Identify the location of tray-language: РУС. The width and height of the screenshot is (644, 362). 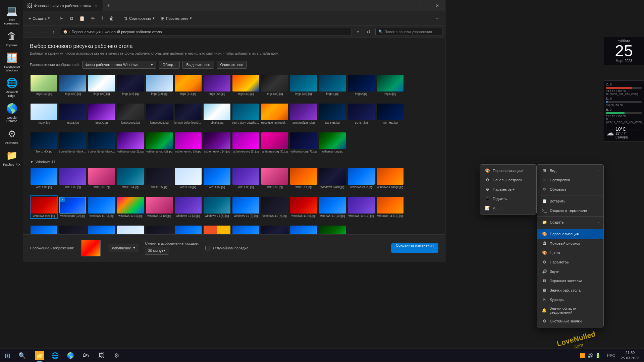
(611, 355).